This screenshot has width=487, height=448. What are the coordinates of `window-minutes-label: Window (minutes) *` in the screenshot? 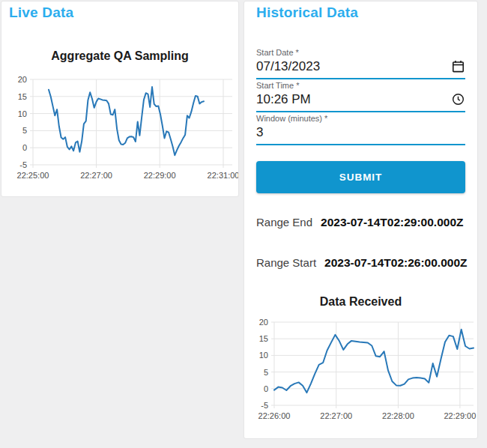 It's located at (361, 118).